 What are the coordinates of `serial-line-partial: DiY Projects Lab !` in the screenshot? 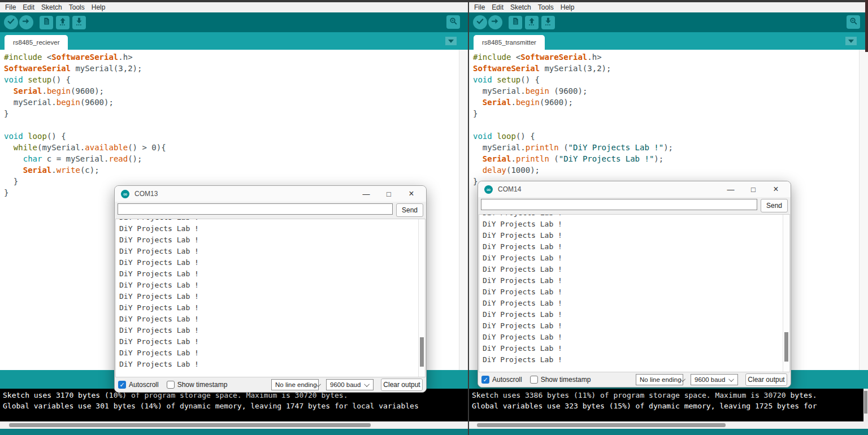 It's located at (270, 221).